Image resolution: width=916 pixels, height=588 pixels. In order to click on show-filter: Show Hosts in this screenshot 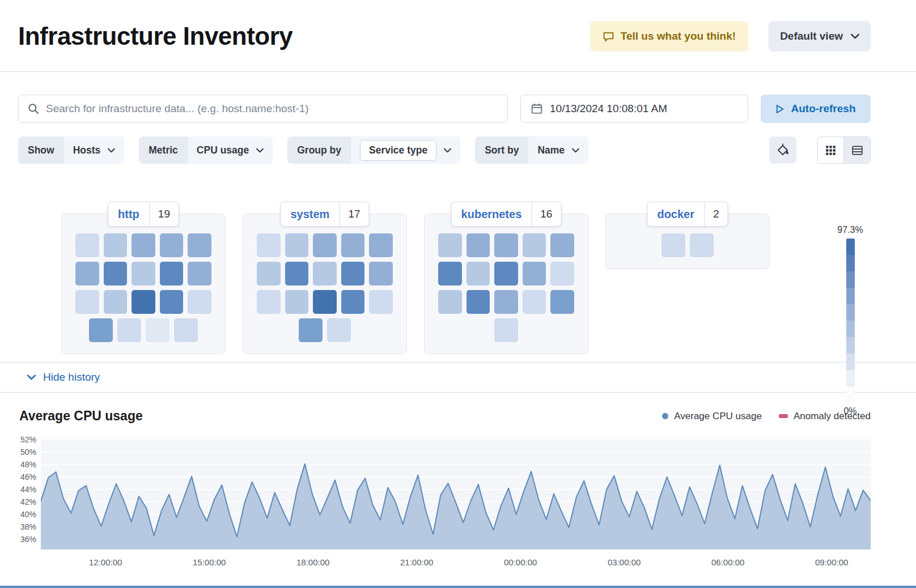, I will do `click(71, 150)`.